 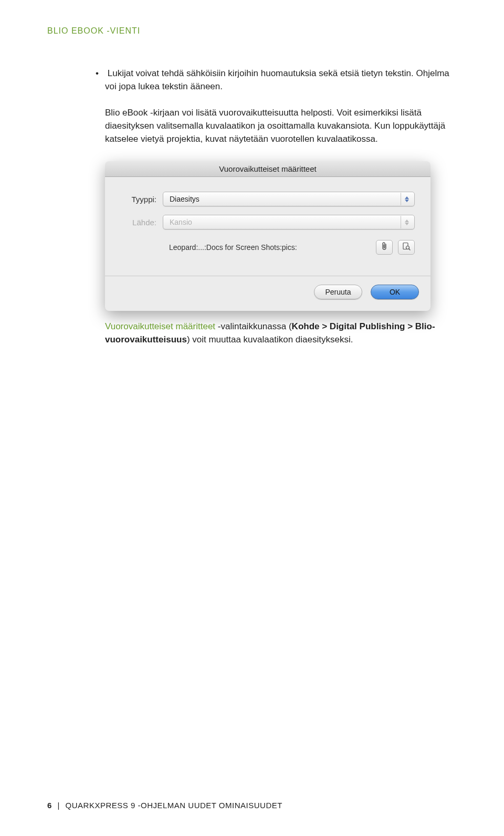 I want to click on source-select-value: Kansio, so click(x=181, y=222).